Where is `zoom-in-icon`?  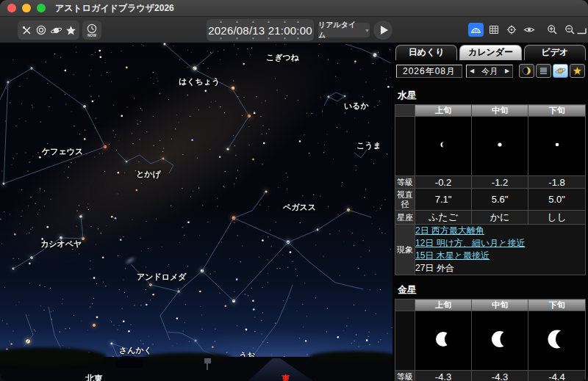
zoom-in-icon is located at coordinates (553, 29).